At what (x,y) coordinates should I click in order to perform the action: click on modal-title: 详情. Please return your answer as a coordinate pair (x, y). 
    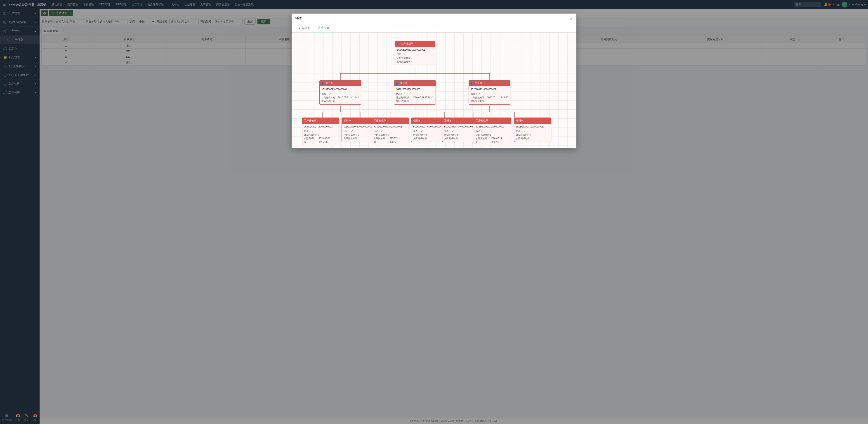
    Looking at the image, I should click on (299, 19).